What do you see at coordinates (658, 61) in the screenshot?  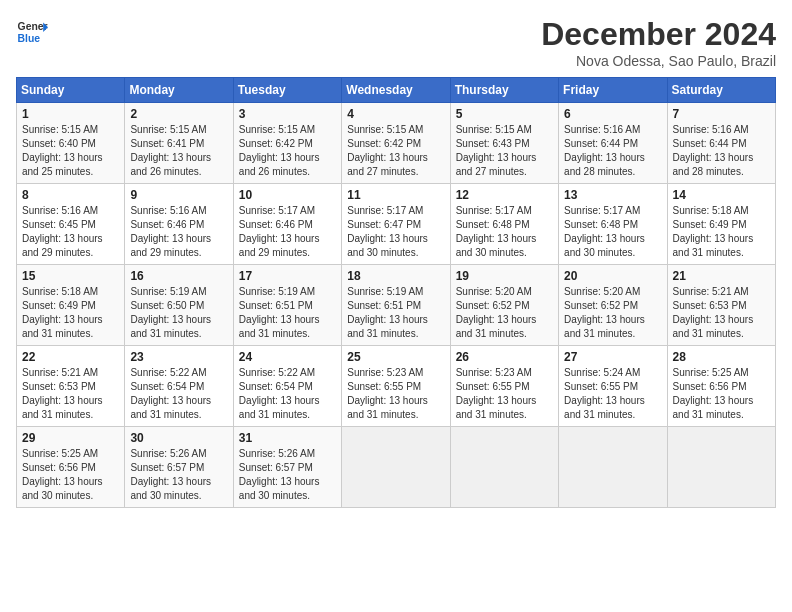 I see `calendar-location: Nova Odessa, Sao Paulo, Brazil` at bounding box center [658, 61].